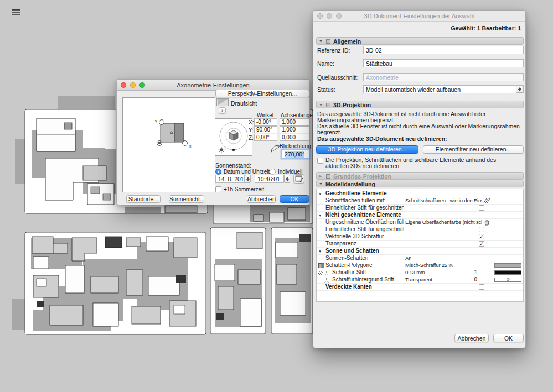 The image size is (553, 392). I want to click on winkel-header: Winkel, so click(265, 115).